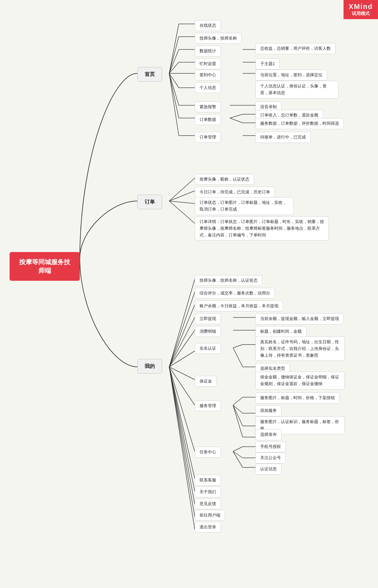 Image resolution: width=378 pixels, height=588 pixels. I want to click on node-m5-detail: 标题，创建时间，金额, so click(281, 332).